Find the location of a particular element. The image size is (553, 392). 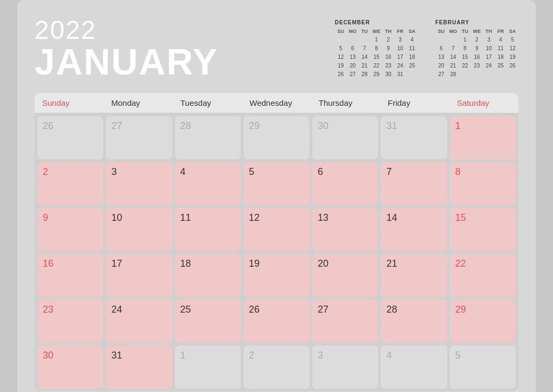

mini-day-cell: 9 is located at coordinates (388, 49).